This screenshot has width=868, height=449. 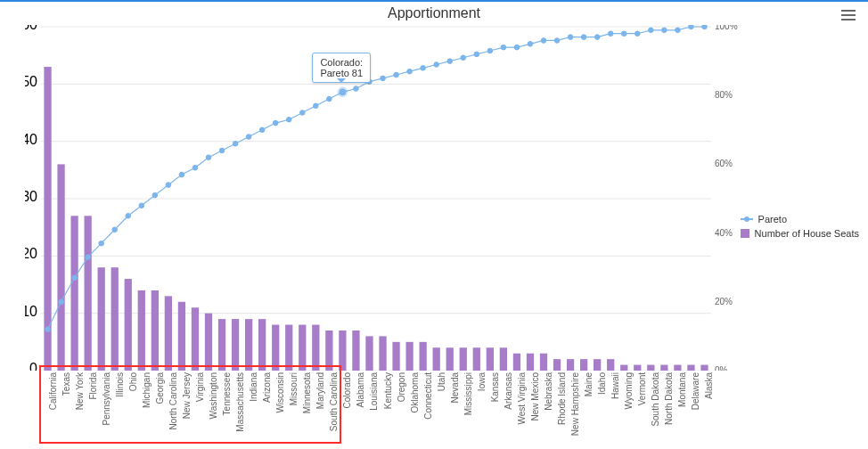 I want to click on legend-item-pareto: Pareto, so click(x=800, y=219).